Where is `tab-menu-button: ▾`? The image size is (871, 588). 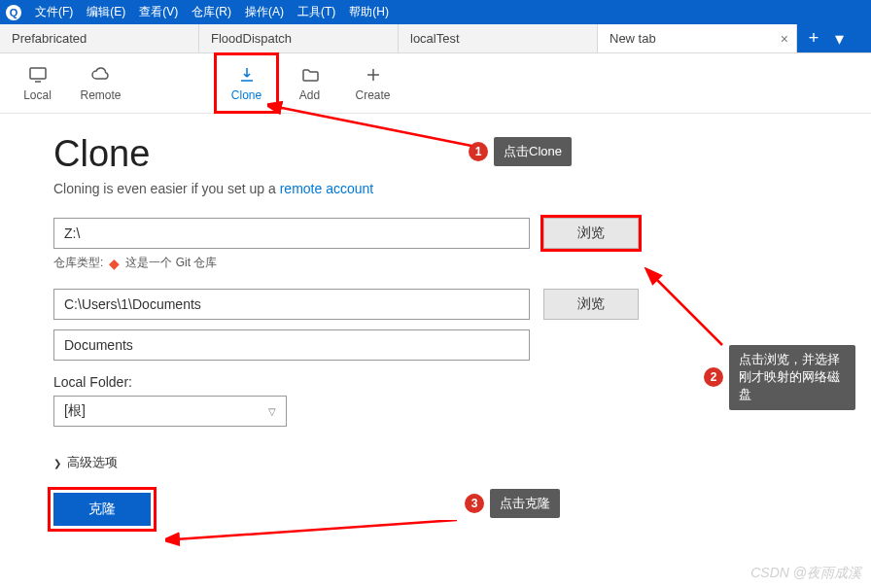 tab-menu-button: ▾ is located at coordinates (839, 39).